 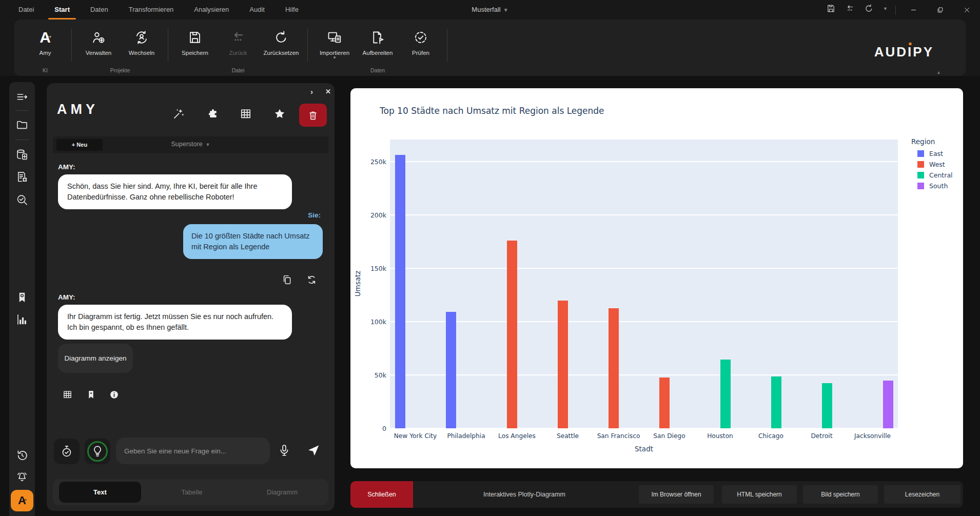 What do you see at coordinates (22, 297) in the screenshot?
I see `sidebar-item-bookmark-add` at bounding box center [22, 297].